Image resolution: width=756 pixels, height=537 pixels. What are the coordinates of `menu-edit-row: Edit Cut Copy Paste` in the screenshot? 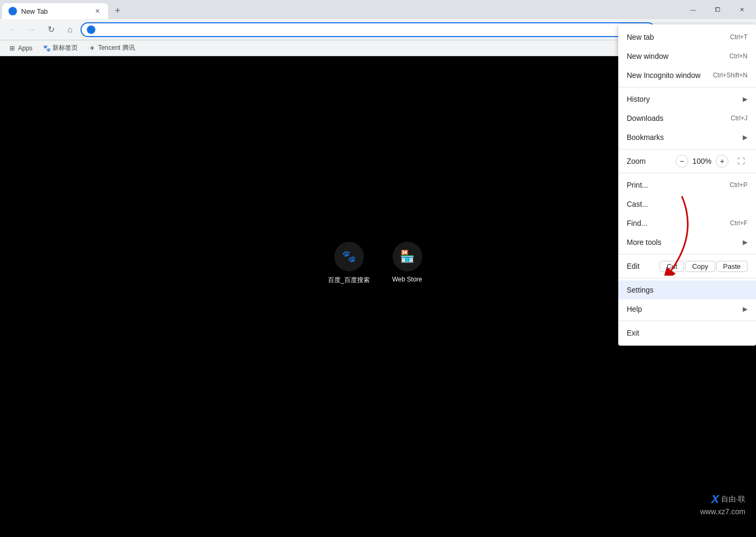 It's located at (687, 266).